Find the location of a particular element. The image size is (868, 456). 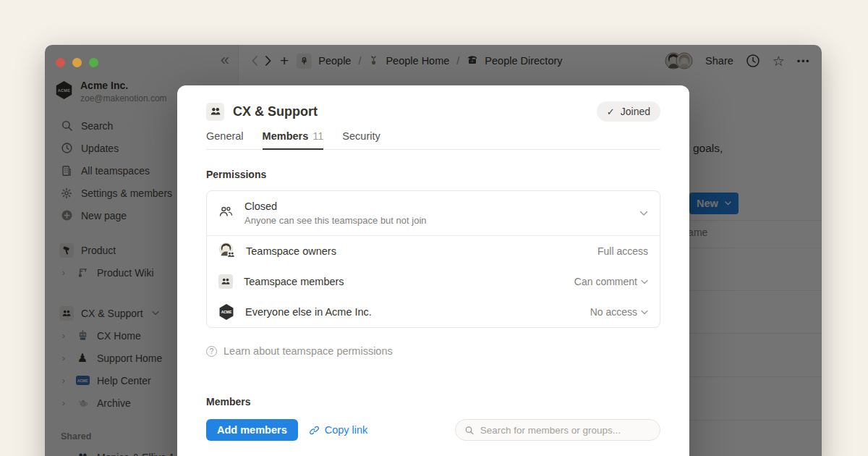

permissions-heading: Permissions is located at coordinates (433, 174).